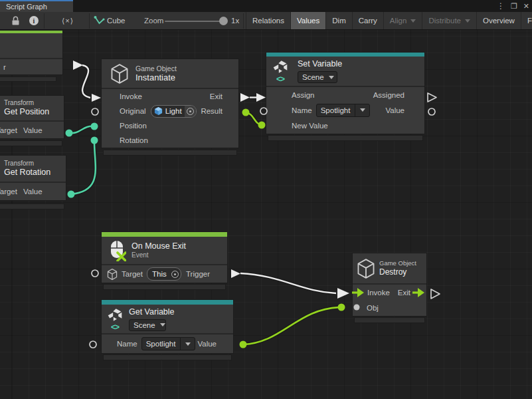 The width and height of the screenshot is (532, 399). What do you see at coordinates (93, 344) in the screenshot?
I see `get-variable-name-port` at bounding box center [93, 344].